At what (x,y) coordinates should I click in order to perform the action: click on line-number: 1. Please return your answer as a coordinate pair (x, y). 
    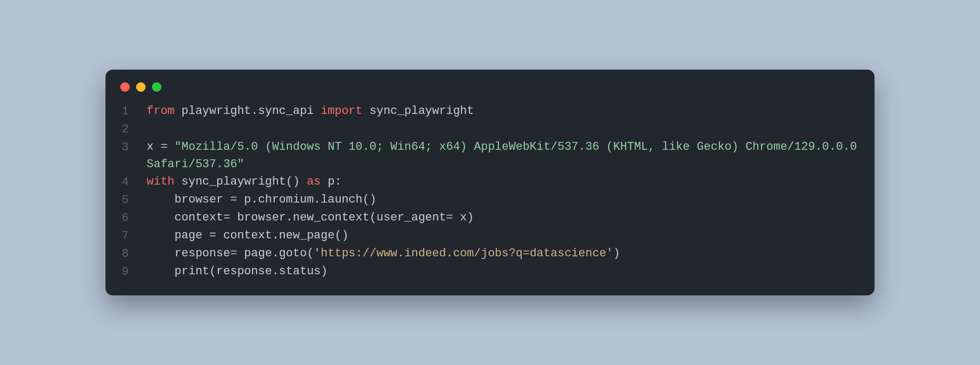
    Looking at the image, I should click on (129, 111).